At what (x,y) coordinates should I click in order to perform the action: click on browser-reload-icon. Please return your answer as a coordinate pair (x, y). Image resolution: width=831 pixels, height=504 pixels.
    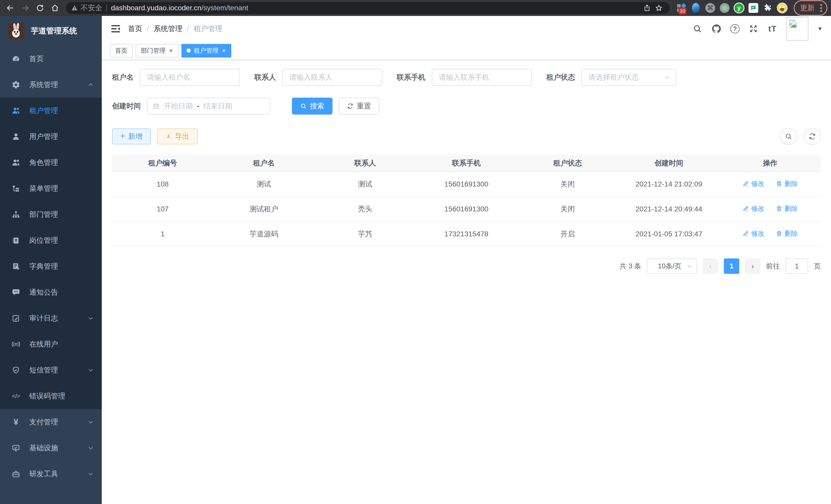
    Looking at the image, I should click on (40, 8).